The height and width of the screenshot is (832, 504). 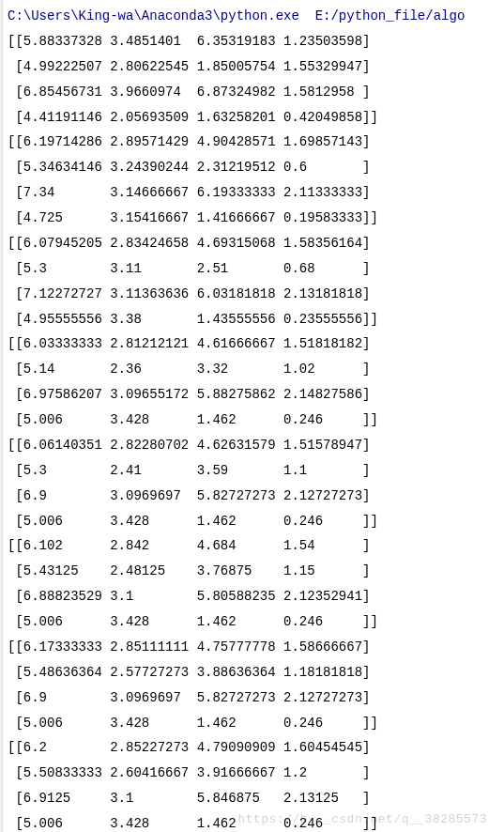 I want to click on output-line: [[6.102 2.842 4.684 1.54 ], so click(x=189, y=546).